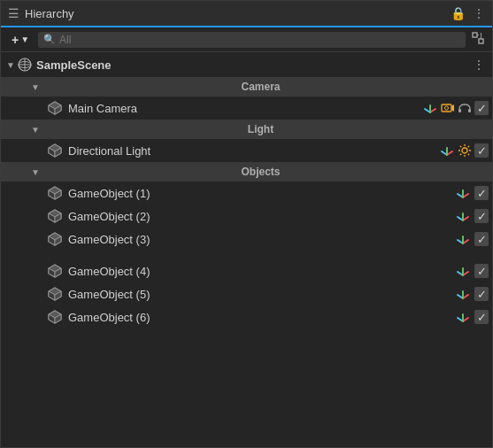 The image size is (493, 448). I want to click on visibility-check-light: ✓, so click(481, 151).